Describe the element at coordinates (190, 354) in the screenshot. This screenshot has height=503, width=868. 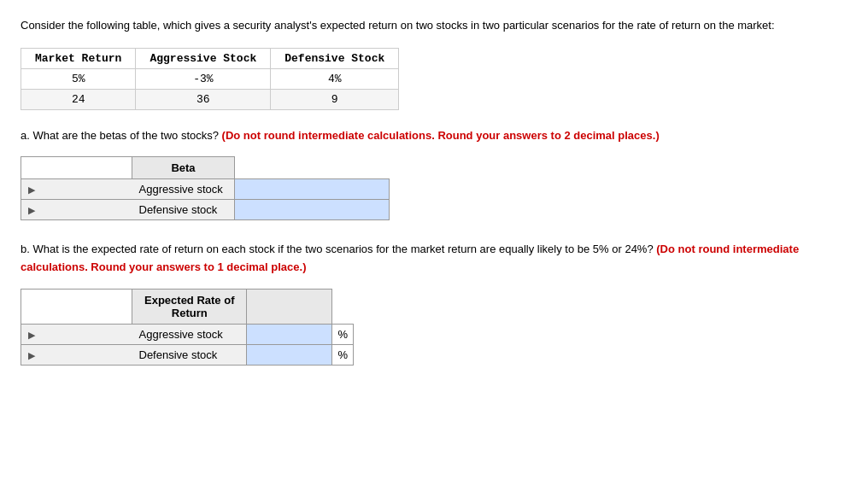
I see `defensive-er-label: Defensive stock` at that location.